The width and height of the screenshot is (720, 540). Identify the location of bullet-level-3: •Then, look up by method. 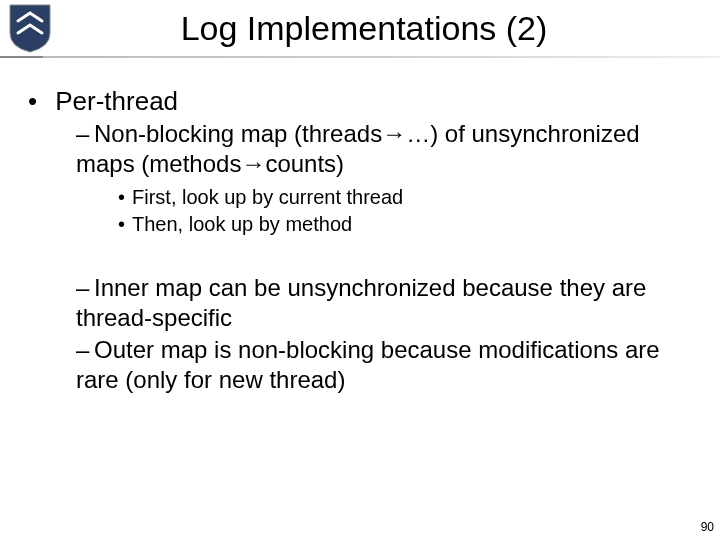
(405, 224).